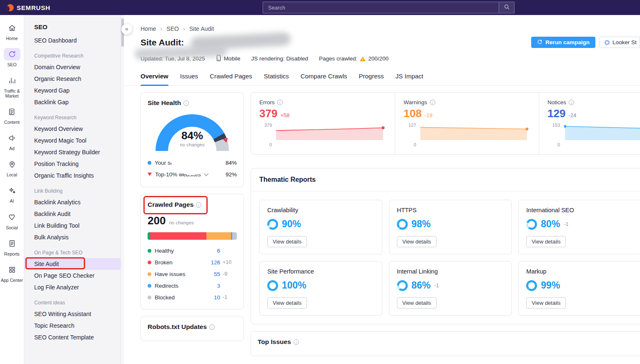 The height and width of the screenshot is (364, 640). I want to click on bar-segment-have-issues, so click(218, 236).